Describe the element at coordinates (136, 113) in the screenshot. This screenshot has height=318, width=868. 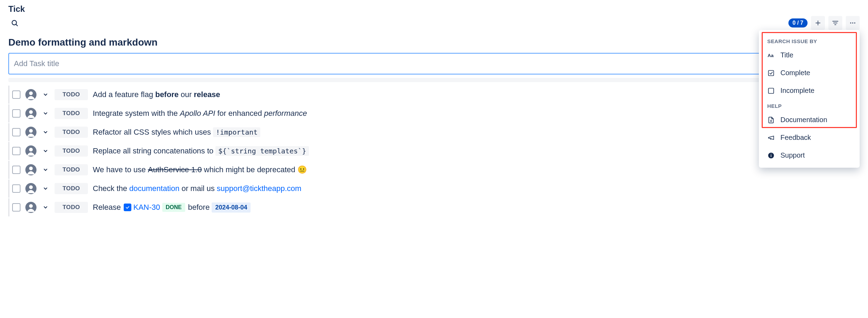
I see `text-fragment: Integrate system with the` at that location.